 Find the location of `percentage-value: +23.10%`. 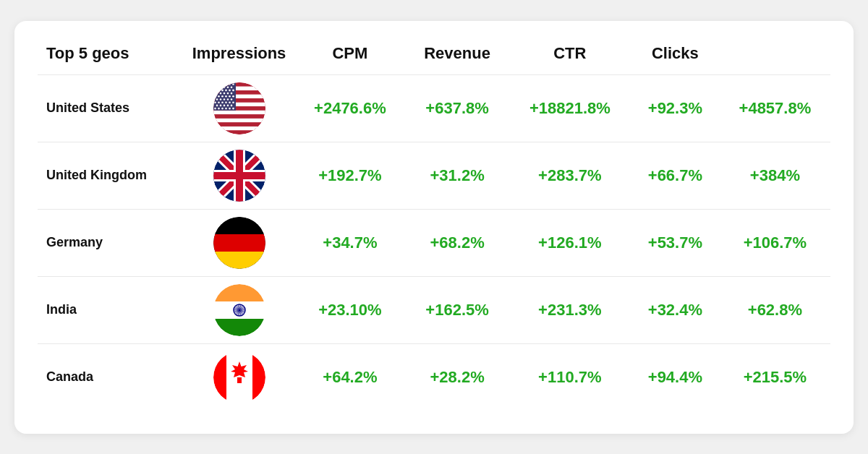

percentage-value: +23.10% is located at coordinates (350, 309).